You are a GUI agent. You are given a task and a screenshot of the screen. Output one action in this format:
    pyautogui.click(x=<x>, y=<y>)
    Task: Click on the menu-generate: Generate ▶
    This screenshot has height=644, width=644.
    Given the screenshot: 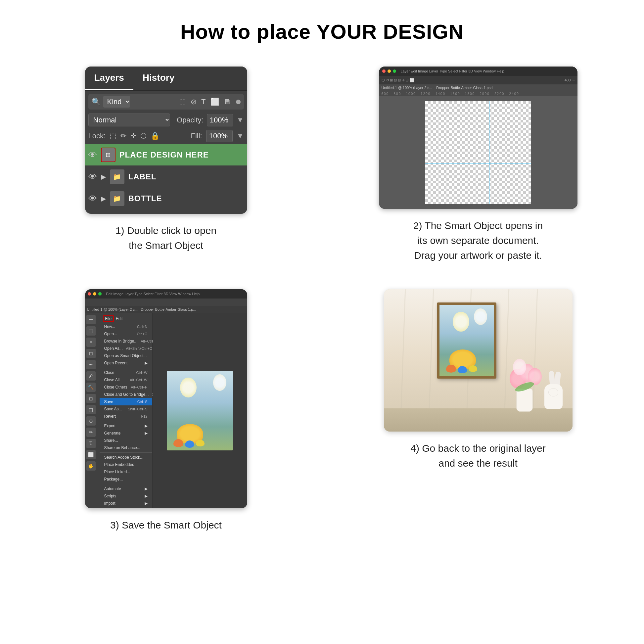 What is the action you would take?
    pyautogui.click(x=126, y=433)
    